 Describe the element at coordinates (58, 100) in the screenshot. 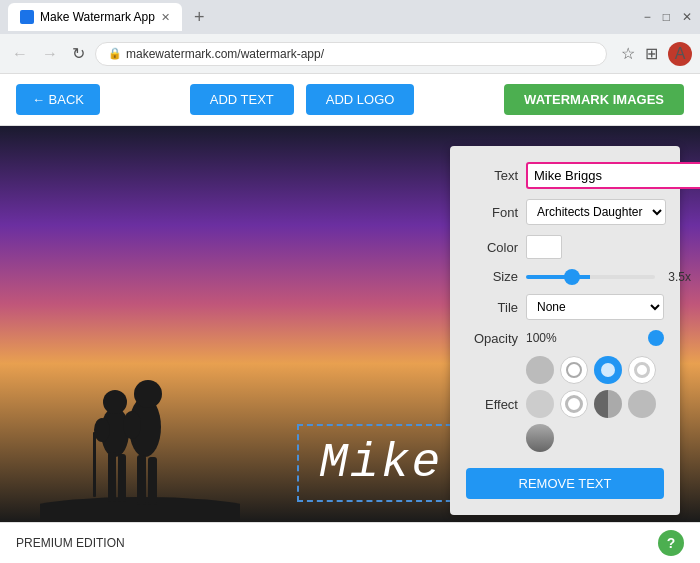

I see `back-button: ← BACK` at that location.